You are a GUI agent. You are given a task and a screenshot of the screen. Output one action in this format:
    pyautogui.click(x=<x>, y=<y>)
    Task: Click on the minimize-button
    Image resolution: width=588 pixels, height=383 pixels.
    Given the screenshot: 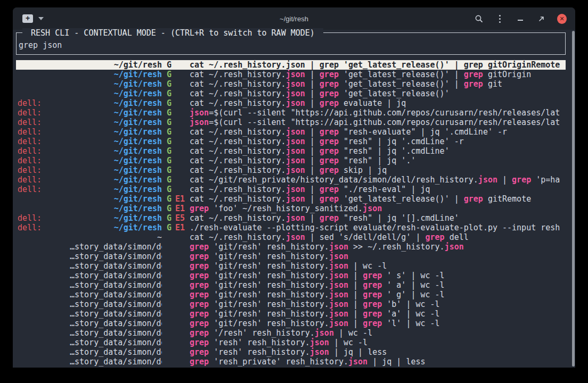 What is the action you would take?
    pyautogui.click(x=520, y=19)
    